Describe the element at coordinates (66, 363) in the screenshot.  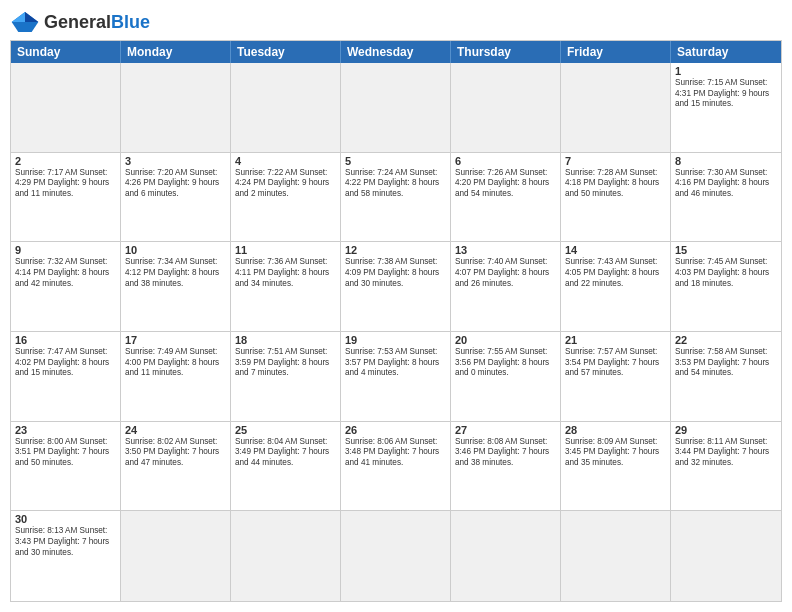
I see `cell-info: Sunrise: 7:47 AM Sunset: 4:02 PM Dayligh…` at that location.